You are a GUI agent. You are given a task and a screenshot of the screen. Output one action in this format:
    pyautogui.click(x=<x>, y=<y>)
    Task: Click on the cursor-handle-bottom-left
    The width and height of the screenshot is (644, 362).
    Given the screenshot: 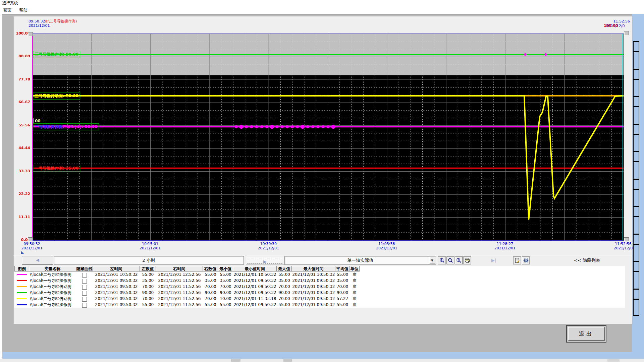 What is the action you would take?
    pyautogui.click(x=30, y=239)
    